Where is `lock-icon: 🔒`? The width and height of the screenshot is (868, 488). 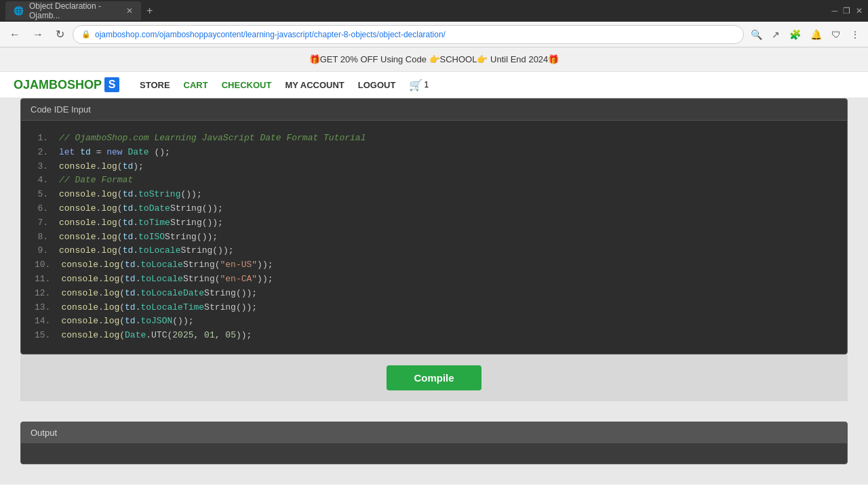 lock-icon: 🔒 is located at coordinates (86, 34).